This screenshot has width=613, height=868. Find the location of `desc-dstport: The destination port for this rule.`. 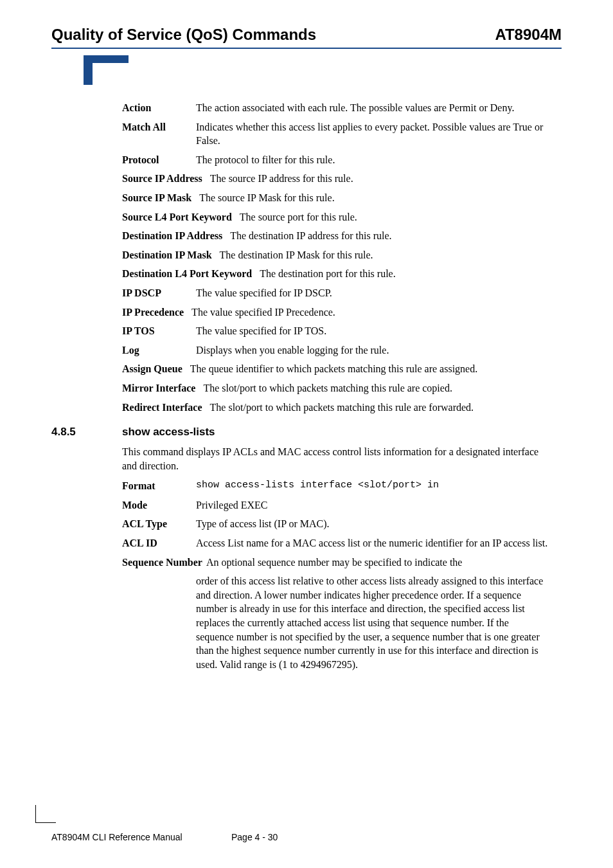

desc-dstport: The destination port for this rule. is located at coordinates (402, 274).